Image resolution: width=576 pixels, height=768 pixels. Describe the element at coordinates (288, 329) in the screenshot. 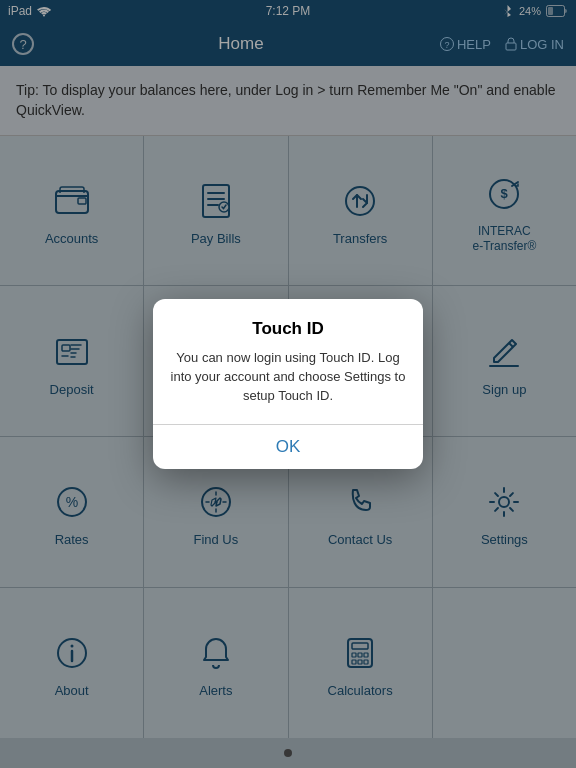

I see `modal-title: Touch ID` at that location.